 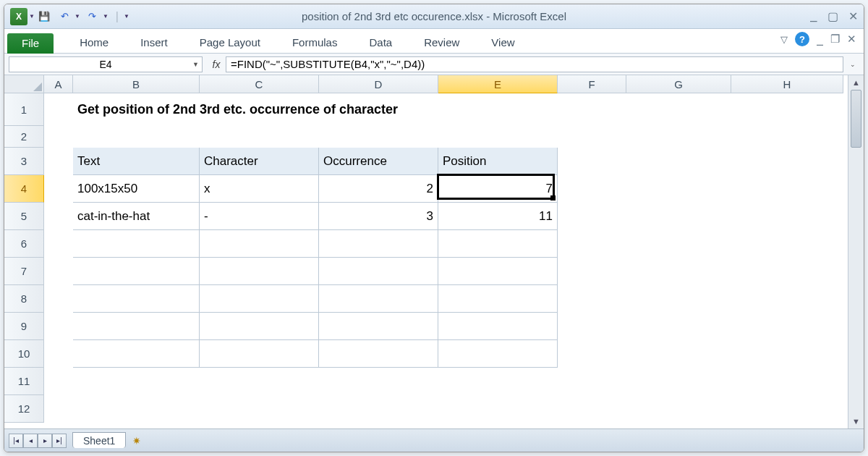 What do you see at coordinates (379, 244) in the screenshot?
I see `cell-D6` at bounding box center [379, 244].